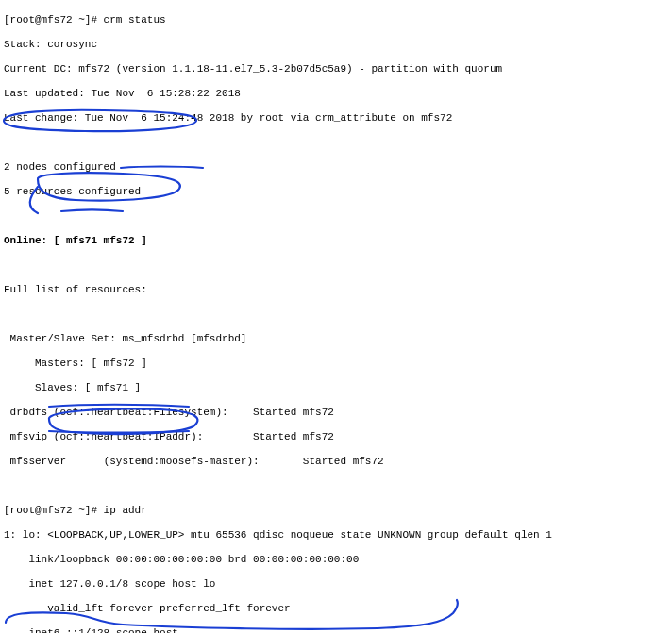  What do you see at coordinates (336, 192) in the screenshot?
I see `resources-configured-line: 5 resources configured` at bounding box center [336, 192].